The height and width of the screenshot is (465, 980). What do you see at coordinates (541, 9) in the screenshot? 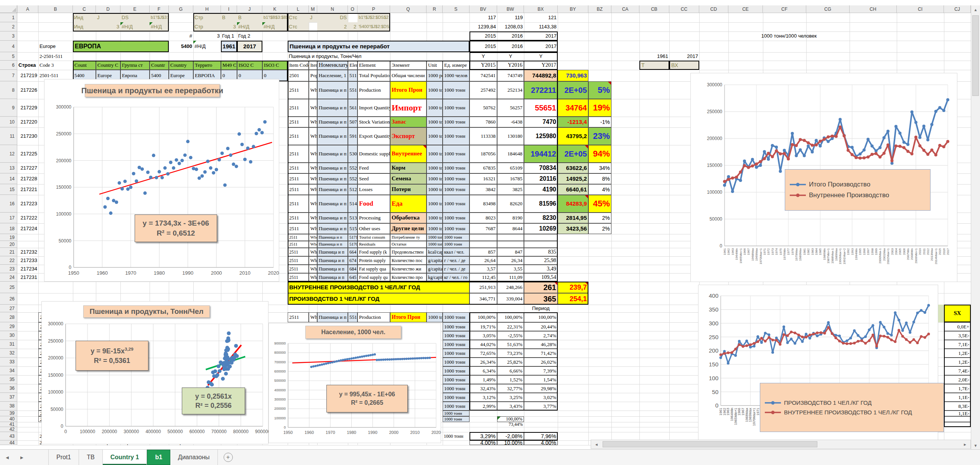
I see `column-header-BX: BX` at bounding box center [541, 9].